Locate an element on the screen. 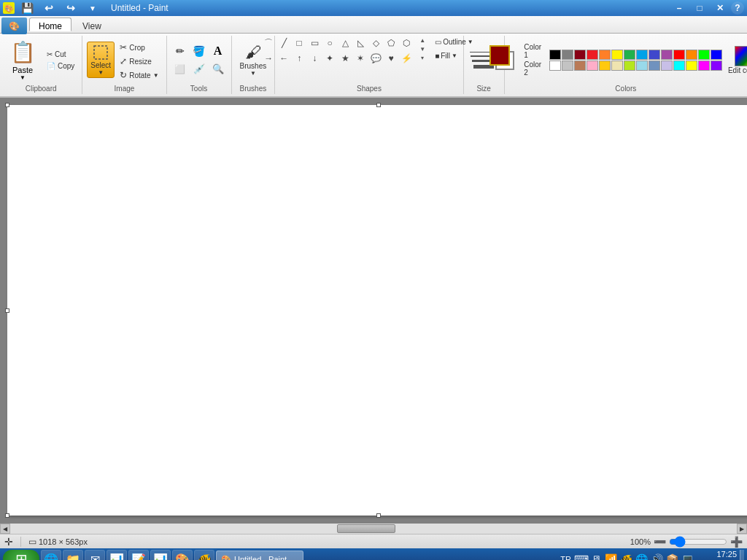 This screenshot has height=560, width=747. shape-rect: □ is located at coordinates (299, 43).